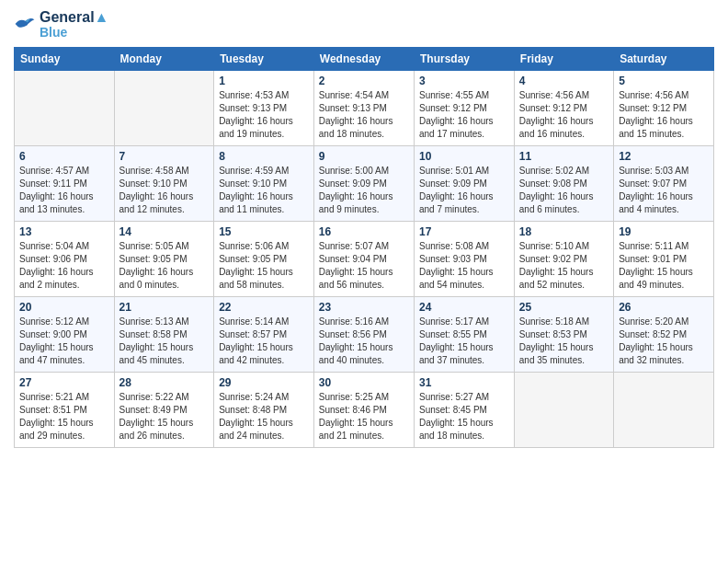  What do you see at coordinates (165, 190) in the screenshot?
I see `day-info: Sunrise: 4:58 AM Sunset: 9:10 PM Dayligh…` at bounding box center [165, 190].